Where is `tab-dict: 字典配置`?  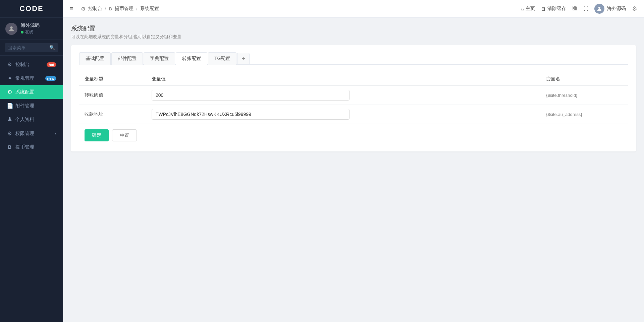 tab-dict: 字典配置 is located at coordinates (159, 58).